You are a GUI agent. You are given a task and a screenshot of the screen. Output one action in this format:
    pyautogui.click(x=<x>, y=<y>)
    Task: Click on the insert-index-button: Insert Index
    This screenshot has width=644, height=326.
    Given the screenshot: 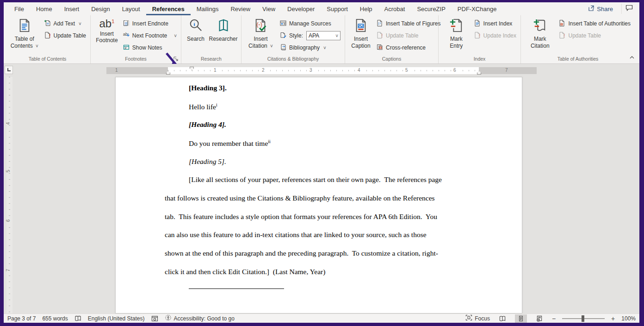 What is the action you would take?
    pyautogui.click(x=495, y=24)
    